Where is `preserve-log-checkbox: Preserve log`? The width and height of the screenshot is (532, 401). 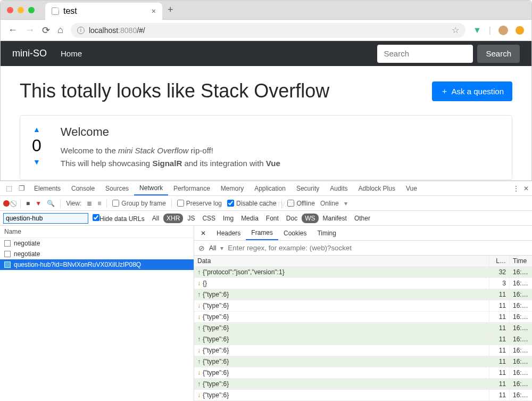
preserve-log-checkbox: Preserve log is located at coordinates (200, 203).